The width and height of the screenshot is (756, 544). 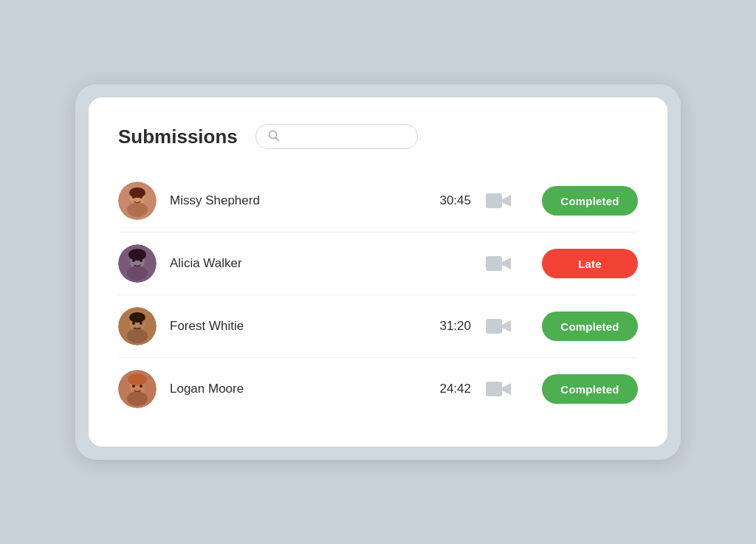 What do you see at coordinates (378, 264) in the screenshot?
I see `submission-row: Alicia Walker Late` at bounding box center [378, 264].